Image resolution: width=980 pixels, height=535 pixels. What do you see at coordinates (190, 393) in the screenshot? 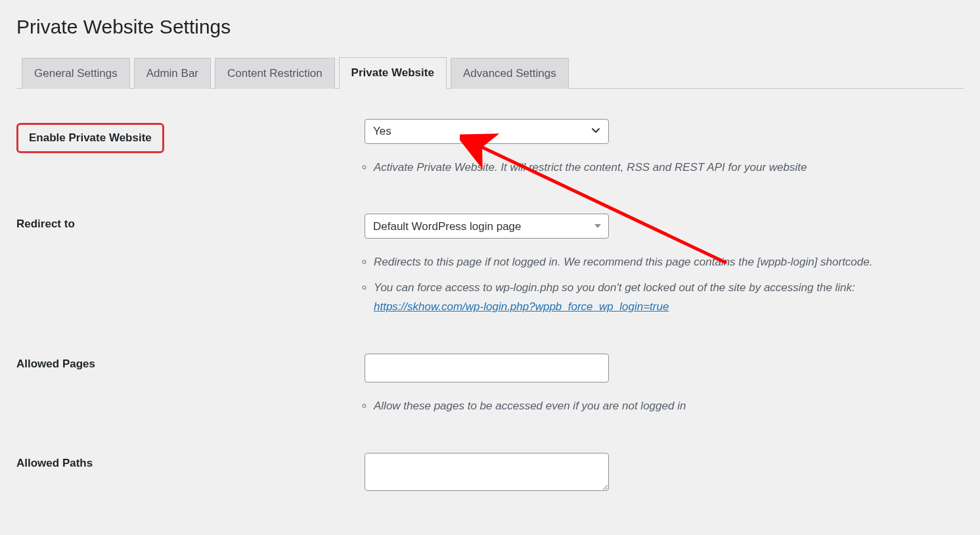
I see `allowed-pages-label: Allowed Pages` at bounding box center [190, 393].